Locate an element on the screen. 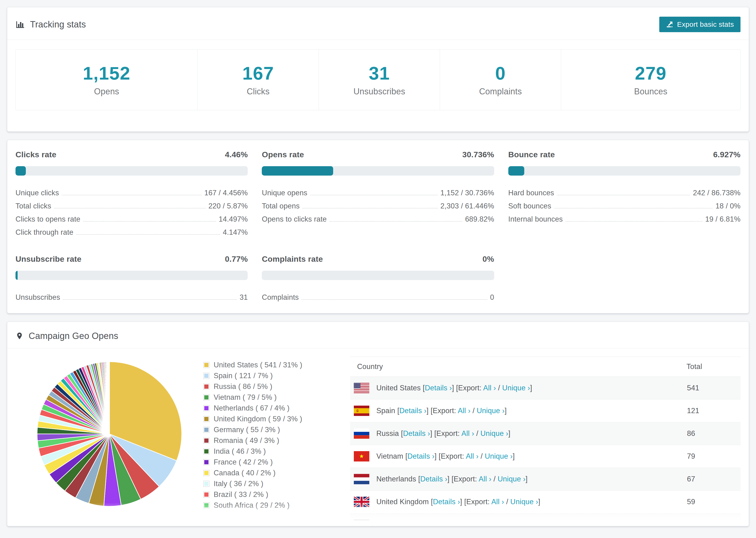 Image resolution: width=756 pixels, height=538 pixels. rate-row-value: 2,303 / 61.446% is located at coordinates (467, 207).